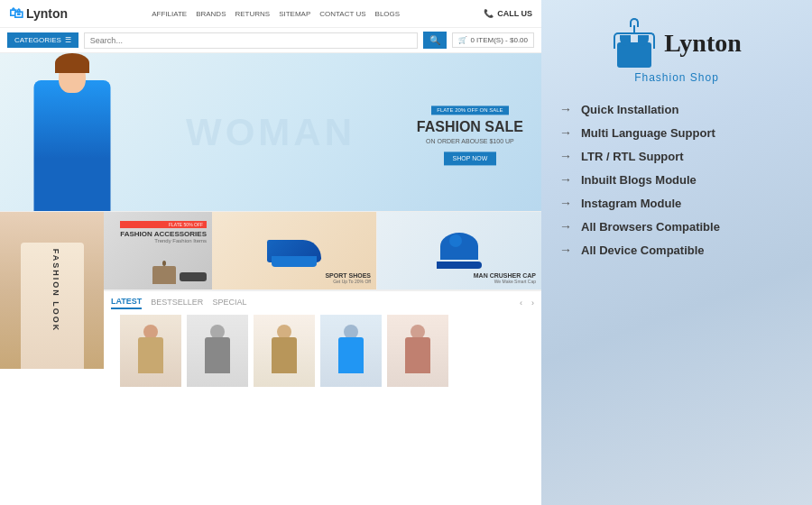 This screenshot has height=505, width=812. Describe the element at coordinates (566, 226) in the screenshot. I see `arrow-icon-5: →` at that location.